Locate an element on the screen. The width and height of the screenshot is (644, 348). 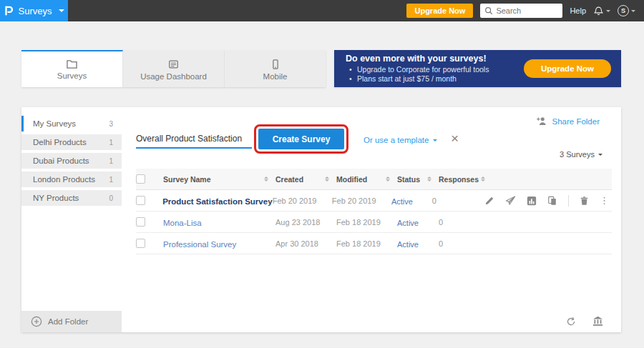
table-row: Product Satisfaction Survey Feb 20 2019 … is located at coordinates (374, 201).